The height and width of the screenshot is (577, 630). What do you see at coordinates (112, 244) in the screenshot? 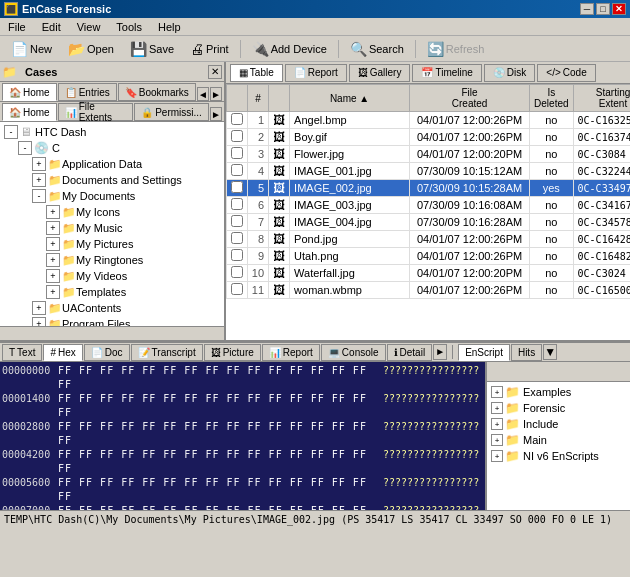
I see `tree-item-mypictures: + 📁 My Pictures` at bounding box center [112, 244].